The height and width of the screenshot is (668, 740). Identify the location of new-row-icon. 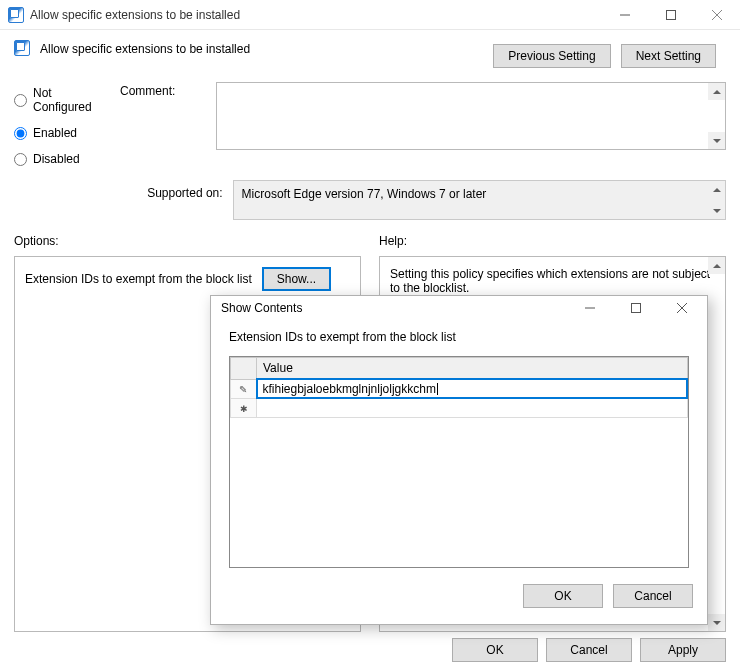
(244, 408).